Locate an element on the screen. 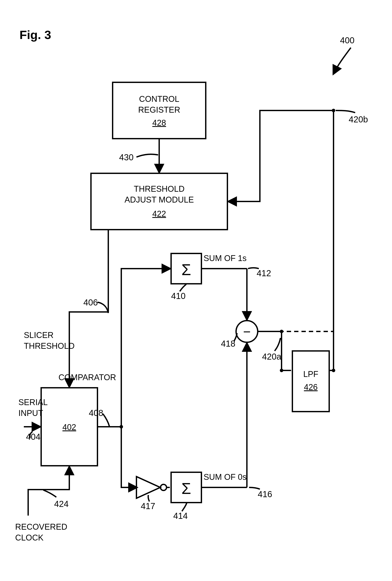 The width and height of the screenshot is (392, 581). svg-text: RECOVERED is located at coordinates (41, 527).